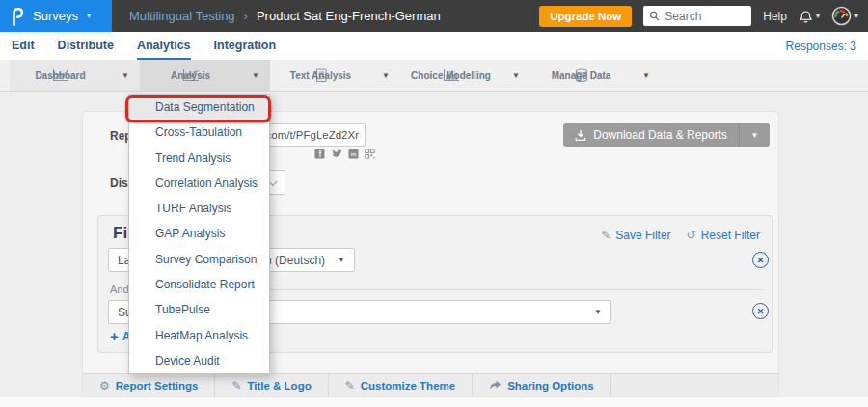 Image resolution: width=868 pixels, height=407 pixels. I want to click on breadcrumb-folder: Multilingual Testing, so click(182, 15).